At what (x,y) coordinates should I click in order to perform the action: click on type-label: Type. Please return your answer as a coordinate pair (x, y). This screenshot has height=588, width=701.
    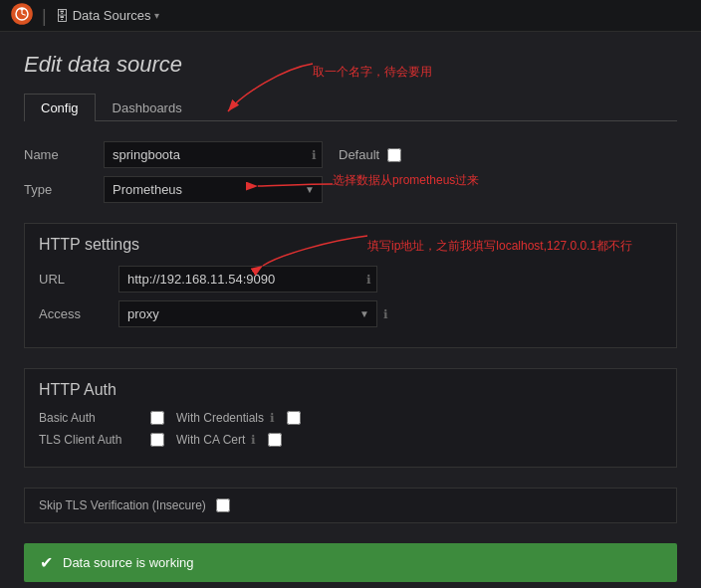
    Looking at the image, I should click on (64, 189).